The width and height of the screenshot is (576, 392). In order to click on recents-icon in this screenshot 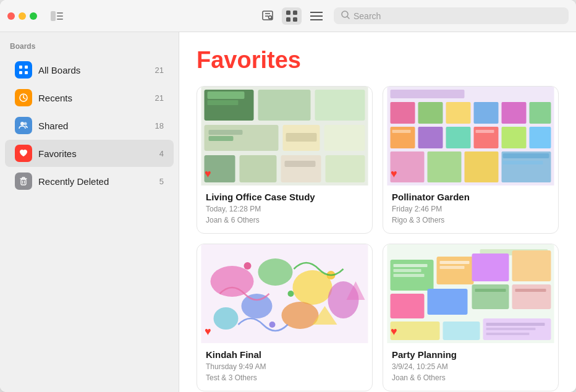, I will do `click(23, 98)`.